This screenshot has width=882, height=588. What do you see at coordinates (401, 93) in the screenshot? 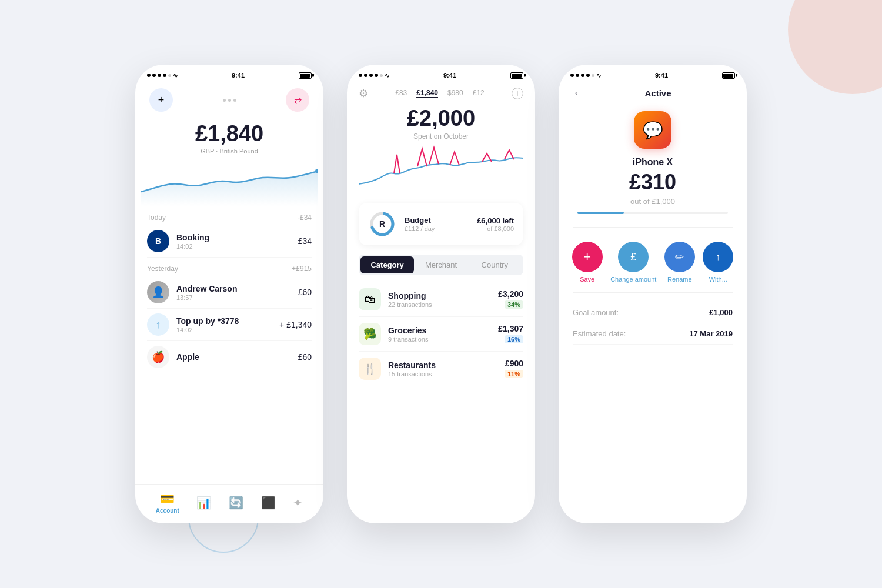
I see `header-tab-1: £83` at bounding box center [401, 93].